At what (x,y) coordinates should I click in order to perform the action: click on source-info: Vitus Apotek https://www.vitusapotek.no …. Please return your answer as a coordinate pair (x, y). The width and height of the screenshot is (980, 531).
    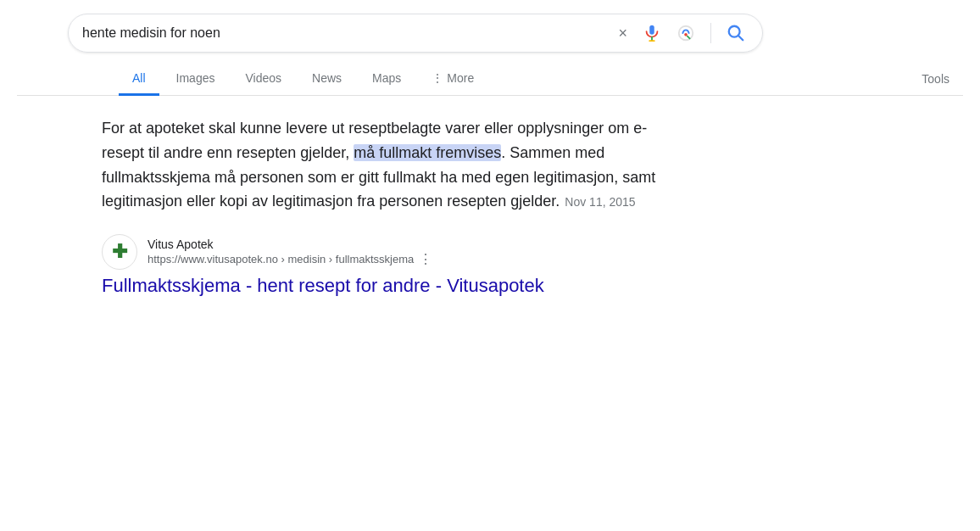
    Looking at the image, I should click on (290, 253).